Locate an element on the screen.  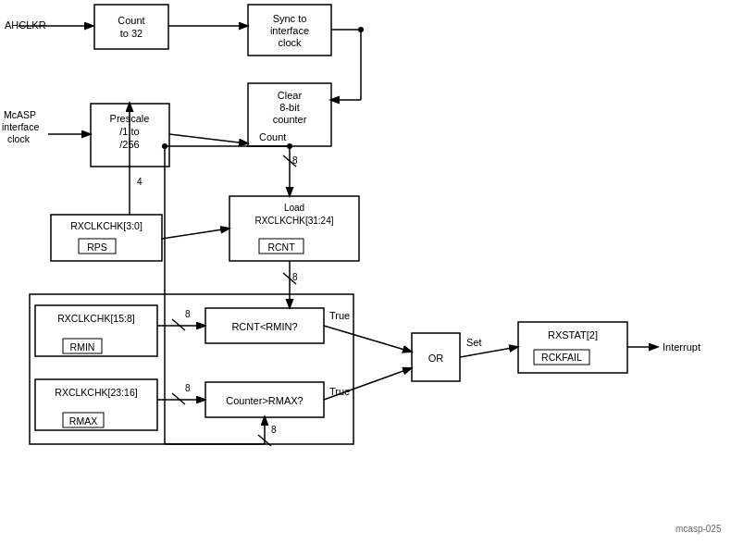
svg-text: Prescale is located at coordinates (130, 118).